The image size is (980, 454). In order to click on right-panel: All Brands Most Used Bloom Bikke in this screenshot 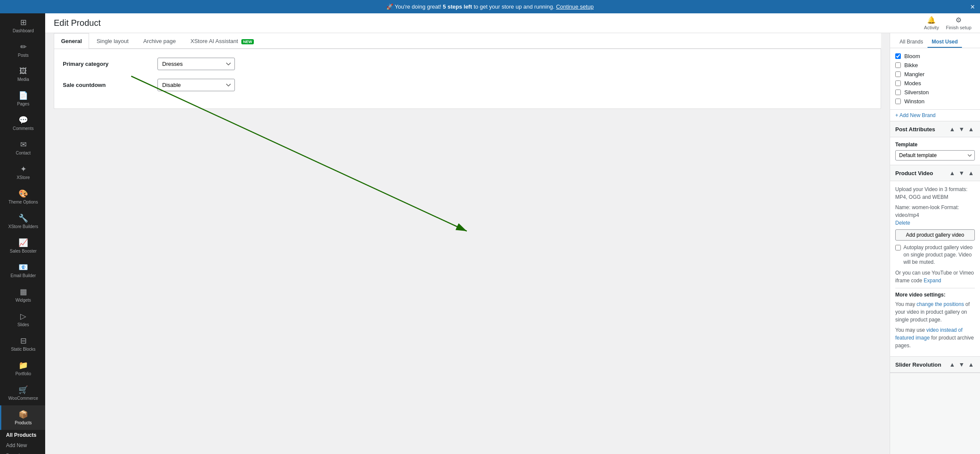, I will do `click(935, 244)`.